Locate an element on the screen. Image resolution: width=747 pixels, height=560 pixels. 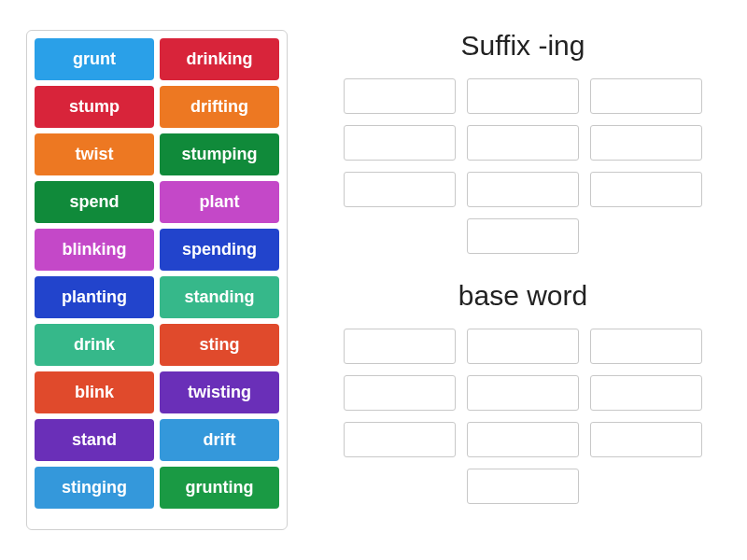
word-tile-twist: twist is located at coordinates (94, 155).